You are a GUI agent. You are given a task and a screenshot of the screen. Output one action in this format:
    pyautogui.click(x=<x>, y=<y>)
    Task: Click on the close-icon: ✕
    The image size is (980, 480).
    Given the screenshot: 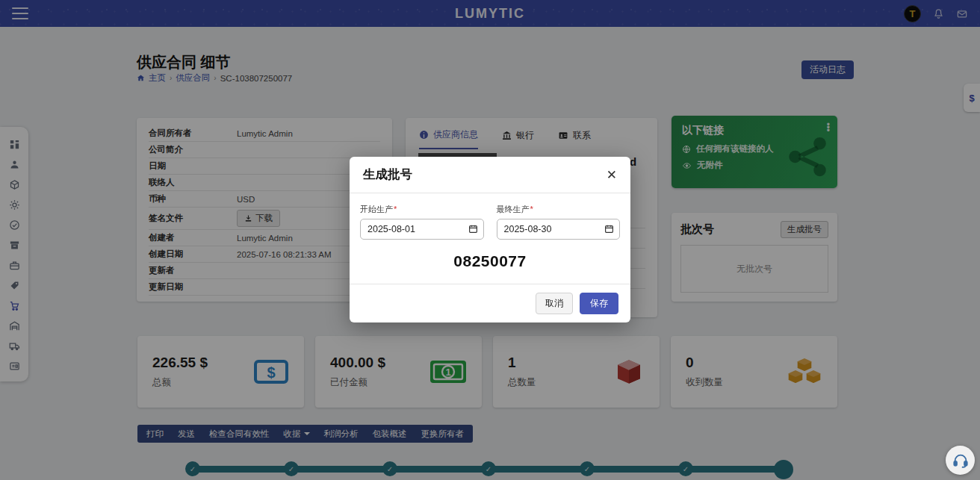 What is the action you would take?
    pyautogui.click(x=612, y=175)
    